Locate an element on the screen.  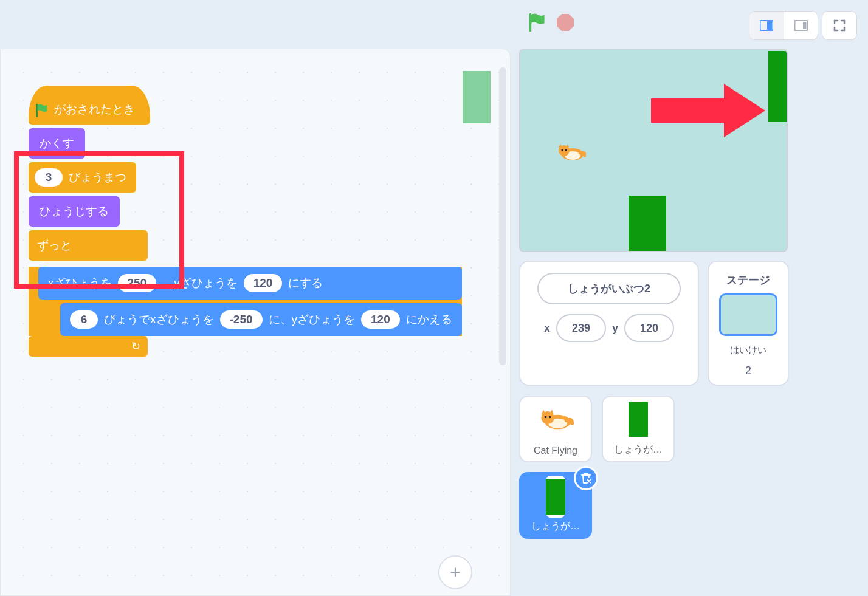
block-label: にする is located at coordinates (305, 283).